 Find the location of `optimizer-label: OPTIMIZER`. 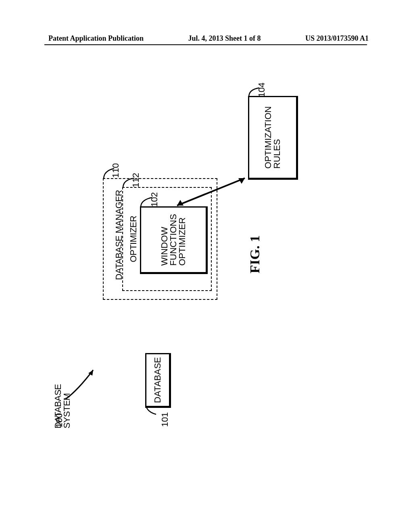

optimizer-label: OPTIMIZER is located at coordinates (133, 239).